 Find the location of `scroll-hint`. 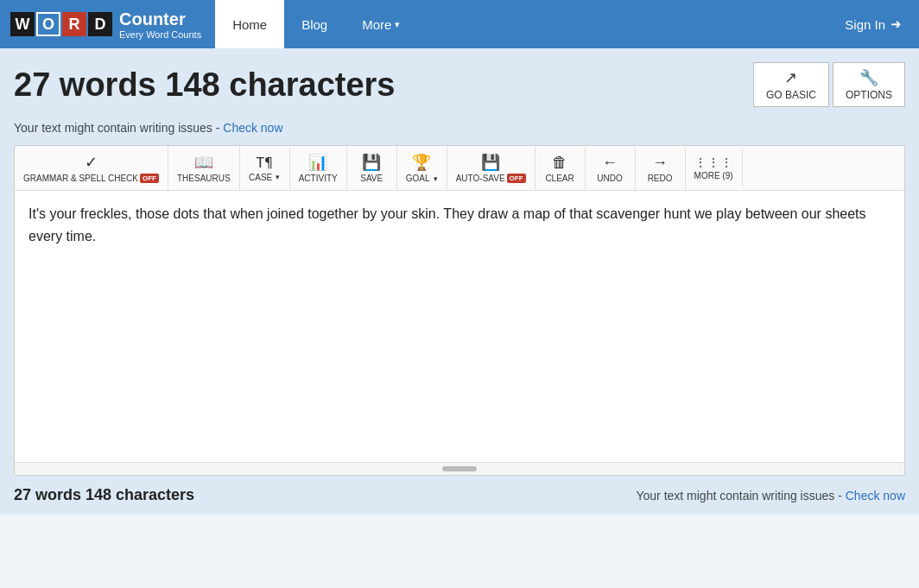

scroll-hint is located at coordinates (460, 468).